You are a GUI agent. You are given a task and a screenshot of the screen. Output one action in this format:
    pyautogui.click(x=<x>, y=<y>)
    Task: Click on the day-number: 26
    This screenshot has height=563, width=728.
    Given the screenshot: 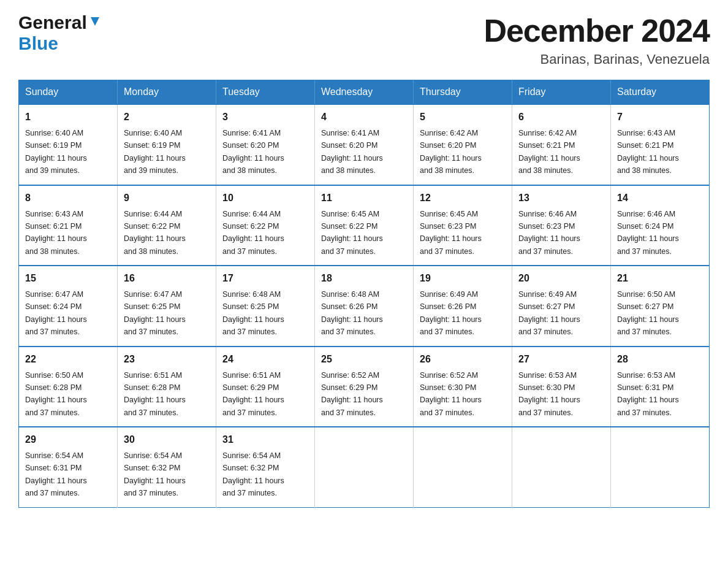 What is the action you would take?
    pyautogui.click(x=463, y=359)
    